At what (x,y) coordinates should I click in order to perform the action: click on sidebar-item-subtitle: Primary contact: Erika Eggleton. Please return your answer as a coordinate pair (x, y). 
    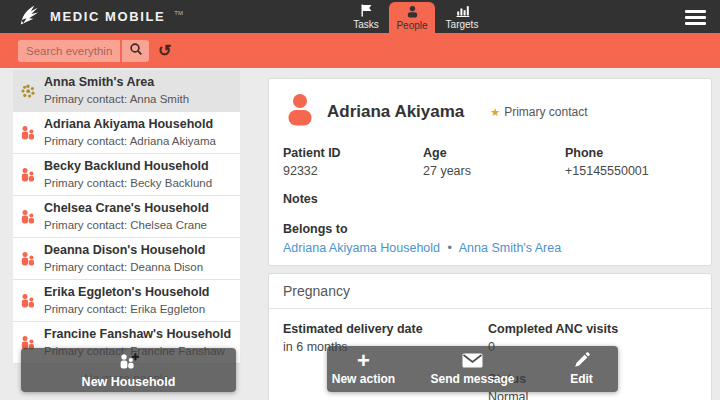
    Looking at the image, I should click on (127, 309).